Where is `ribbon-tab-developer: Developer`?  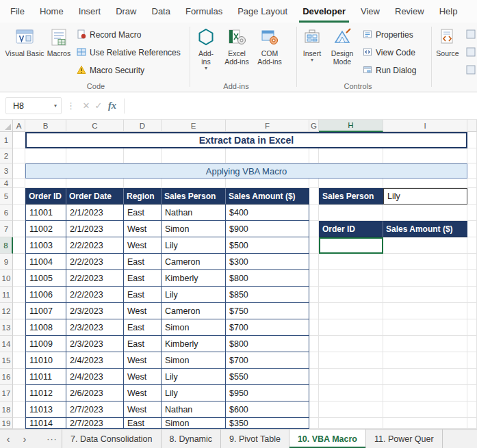 ribbon-tab-developer: Developer is located at coordinates (324, 11).